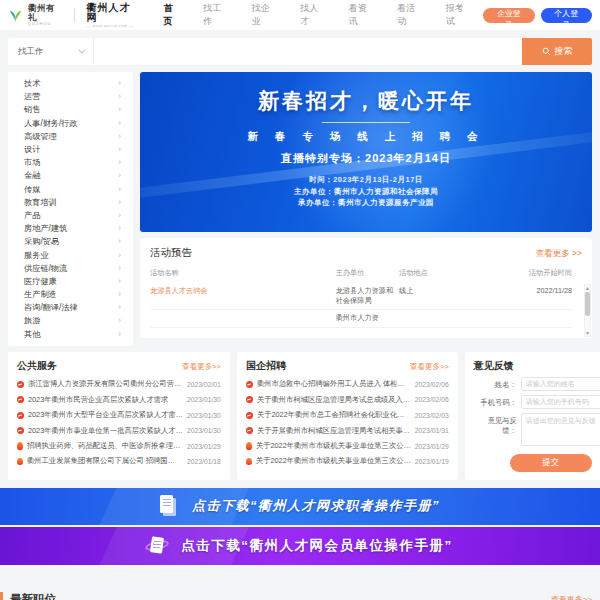  I want to click on news-item: 2023年衢州市大型平台企业高层次紧缺人才需… 2023/01/30, so click(119, 416).